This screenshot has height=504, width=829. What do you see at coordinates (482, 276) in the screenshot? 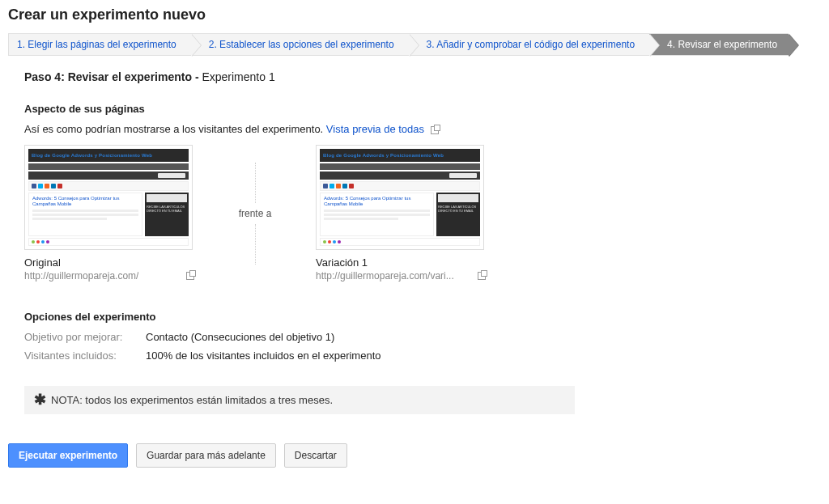
I see `variation-popout-icon` at bounding box center [482, 276].